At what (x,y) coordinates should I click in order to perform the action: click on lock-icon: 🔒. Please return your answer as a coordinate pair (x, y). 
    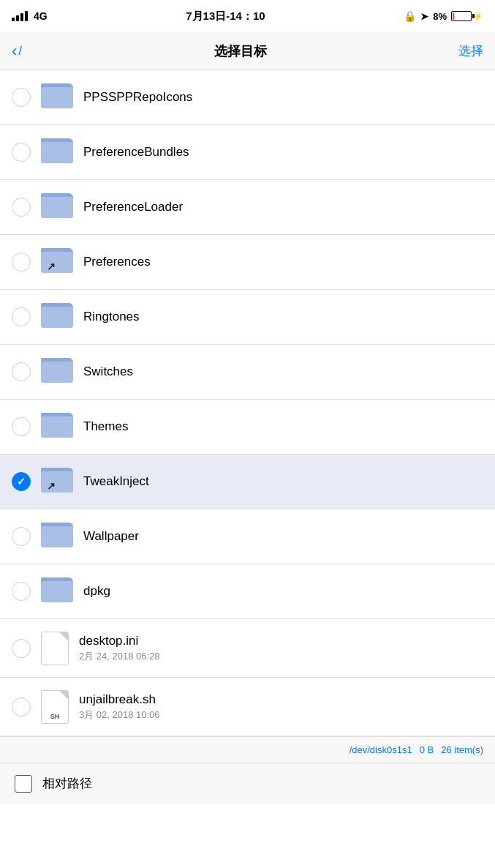
    Looking at the image, I should click on (409, 16).